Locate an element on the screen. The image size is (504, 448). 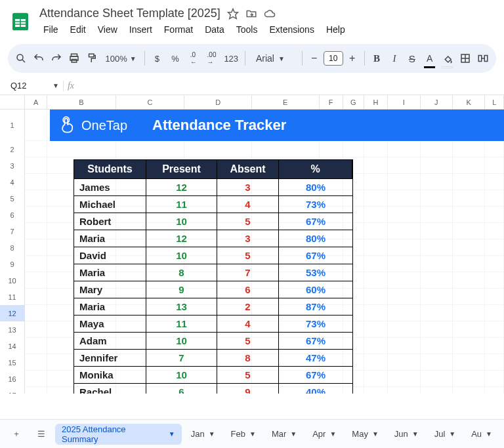
italic-button: I is located at coordinates (394, 58).